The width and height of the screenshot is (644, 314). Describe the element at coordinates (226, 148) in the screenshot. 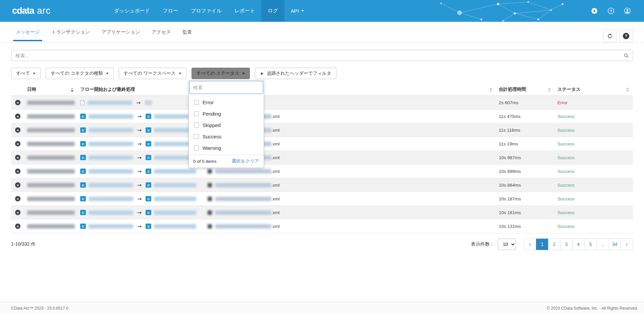

I see `status-option: Warning` at that location.